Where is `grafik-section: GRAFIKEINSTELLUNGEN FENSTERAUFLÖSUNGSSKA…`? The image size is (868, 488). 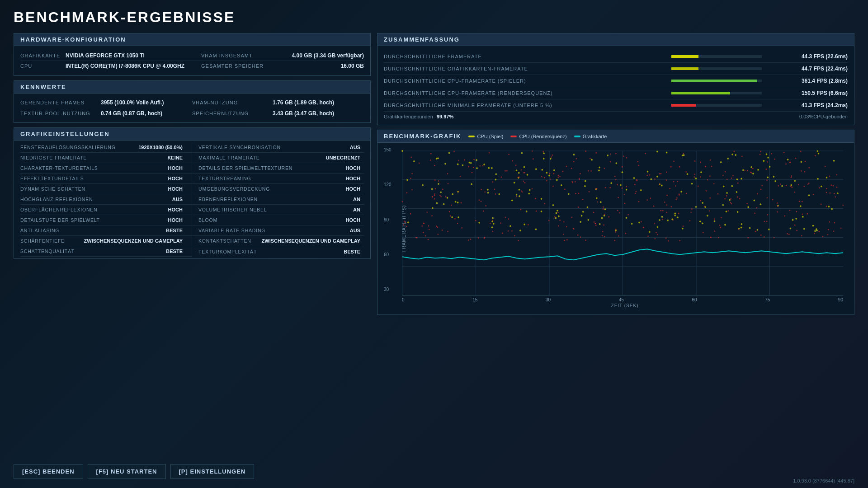
grafik-section: GRAFIKEINSTELLUNGEN FENSTERAUFLÖSUNGSSKA… is located at coordinates (192, 193).